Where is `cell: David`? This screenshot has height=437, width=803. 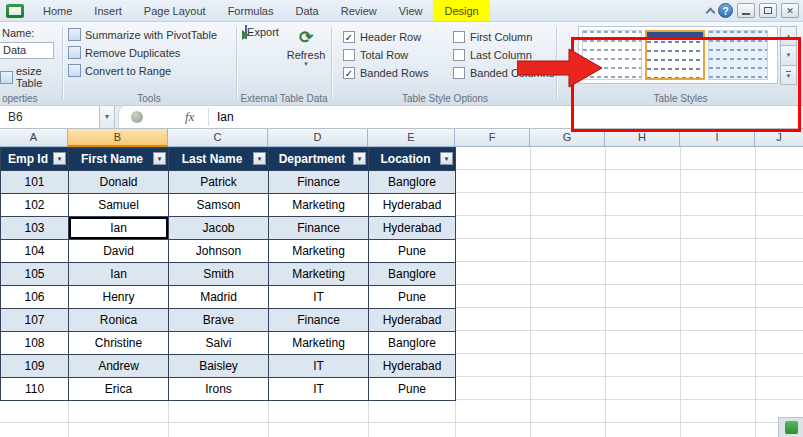
cell: David is located at coordinates (119, 252).